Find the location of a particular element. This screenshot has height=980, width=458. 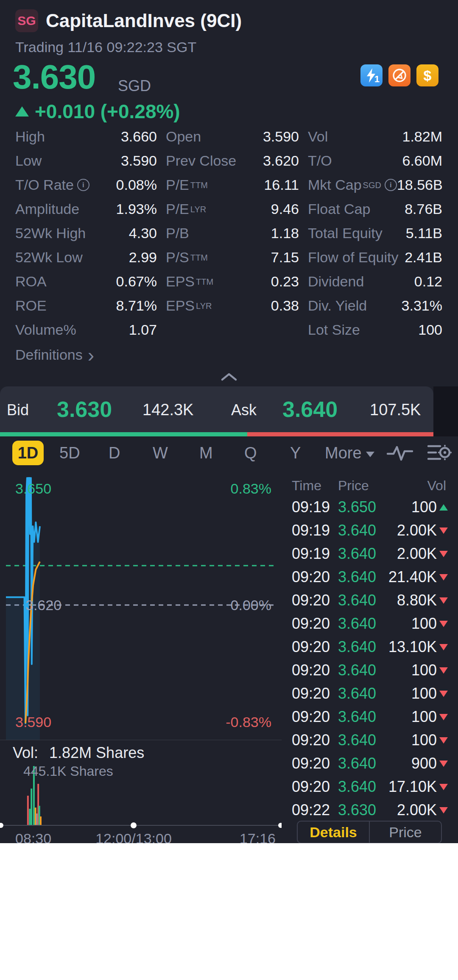

bid-ask-panel: Bid 3.630 142.3K Ask 3.640 107.5K is located at coordinates (217, 411).